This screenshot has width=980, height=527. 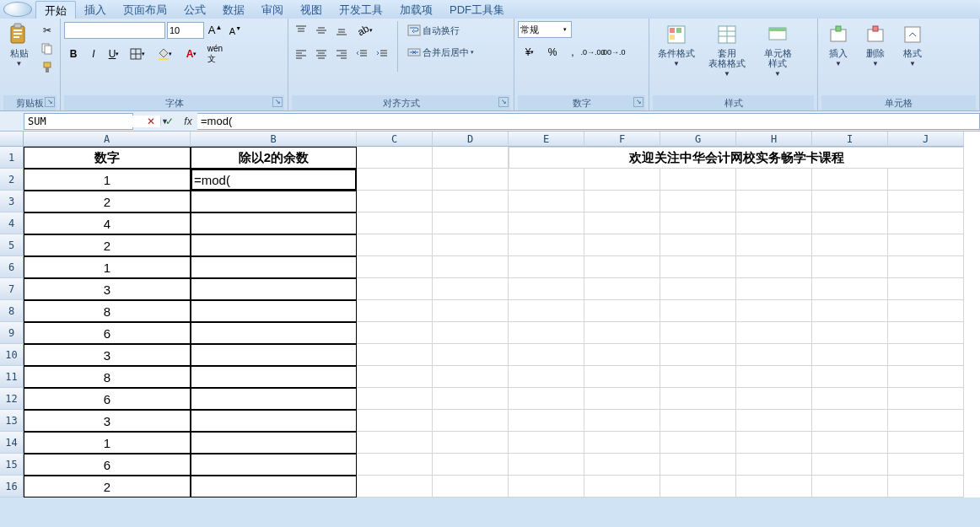 I want to click on decrease-decimal-button: .00→.0, so click(x=613, y=52).